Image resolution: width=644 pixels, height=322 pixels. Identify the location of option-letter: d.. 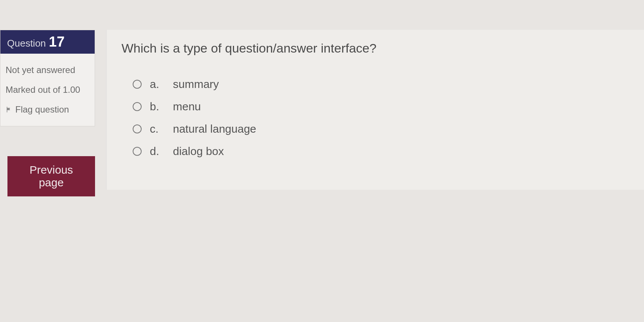
(157, 151).